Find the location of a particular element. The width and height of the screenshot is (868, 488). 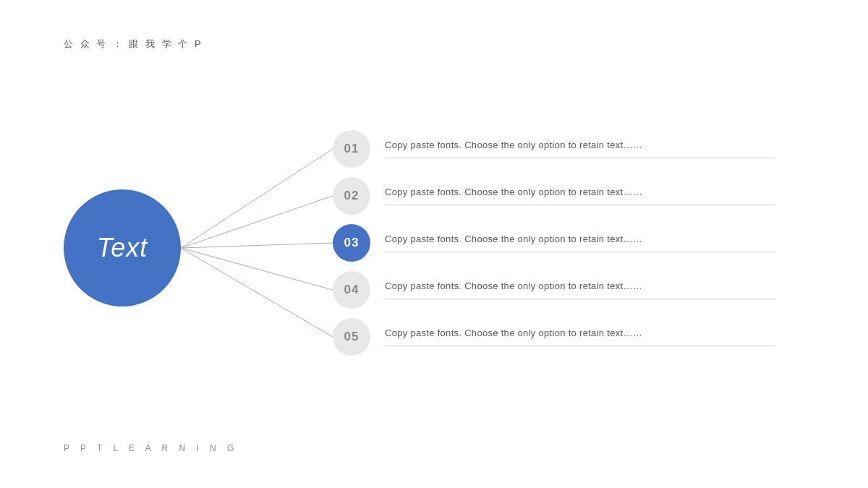

item-circle-1: 01 is located at coordinates (352, 149).